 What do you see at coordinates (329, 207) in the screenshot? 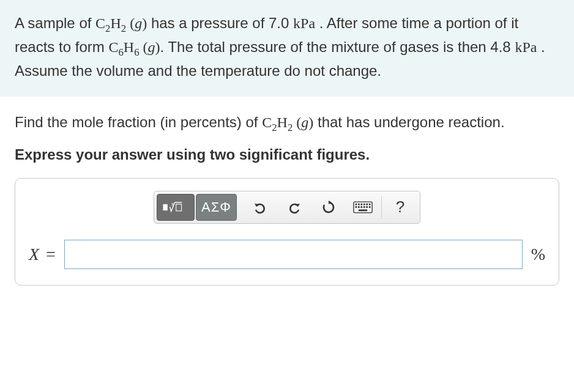
I see `reset-button` at bounding box center [329, 207].